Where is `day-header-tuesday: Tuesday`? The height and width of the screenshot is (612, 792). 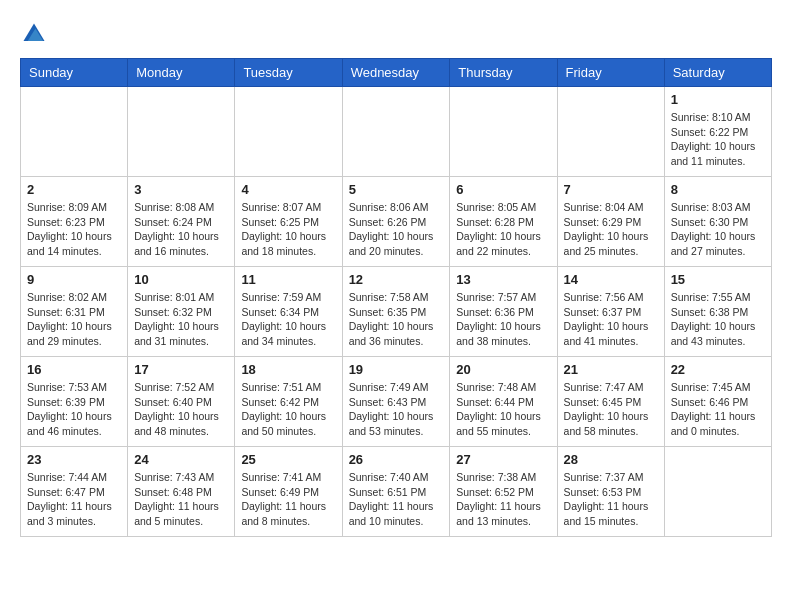 day-header-tuesday: Tuesday is located at coordinates (288, 73).